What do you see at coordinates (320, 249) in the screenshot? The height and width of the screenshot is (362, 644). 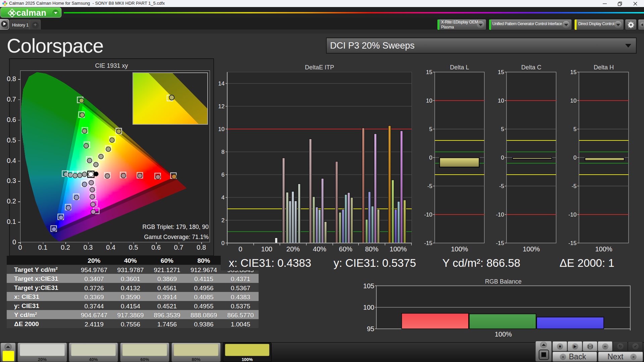 I see `svg-text: 40%` at bounding box center [320, 249].